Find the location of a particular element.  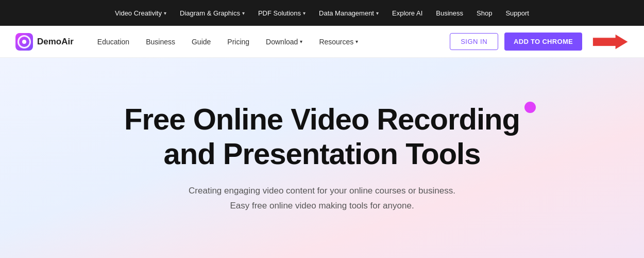

logo-area: DemoAir is located at coordinates (44, 42).